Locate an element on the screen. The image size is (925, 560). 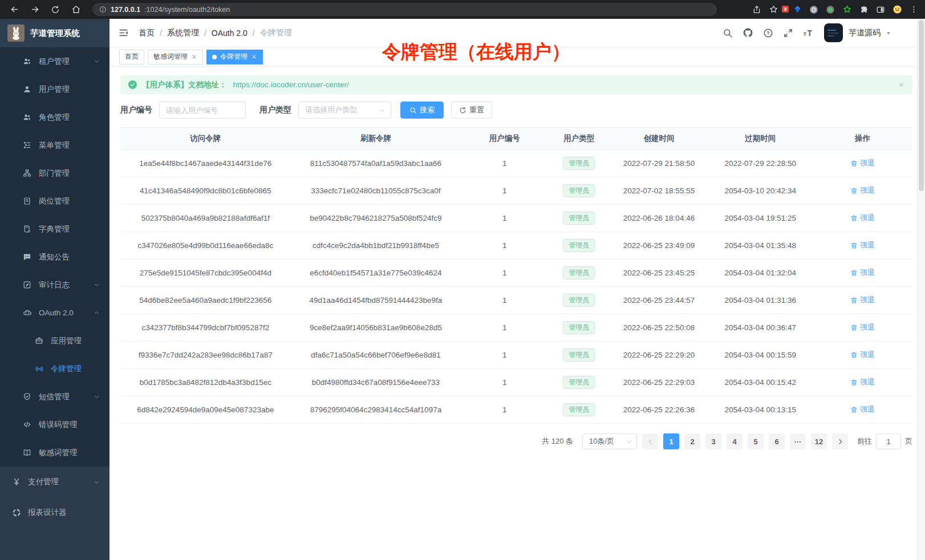
share-icon is located at coordinates (757, 10).